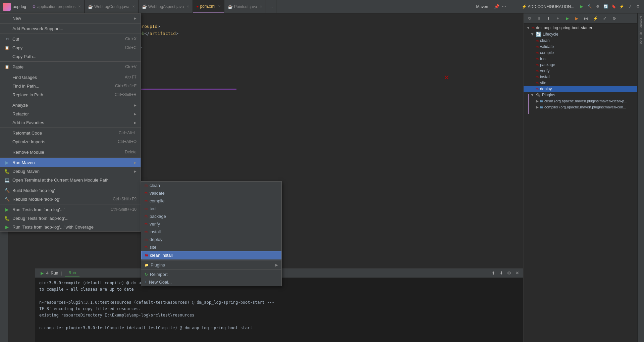 The width and height of the screenshot is (644, 342). I want to click on close-tab-2: ✕, so click(188, 7).